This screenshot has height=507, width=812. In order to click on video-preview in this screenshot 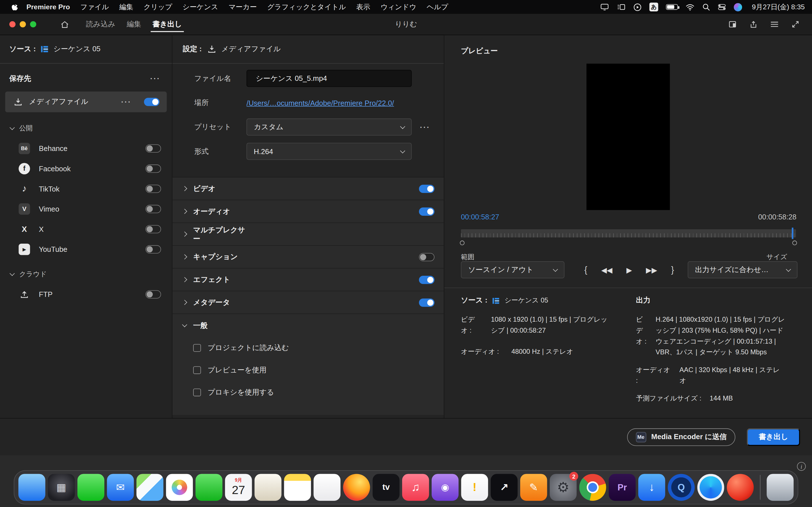, I will do `click(628, 137)`.